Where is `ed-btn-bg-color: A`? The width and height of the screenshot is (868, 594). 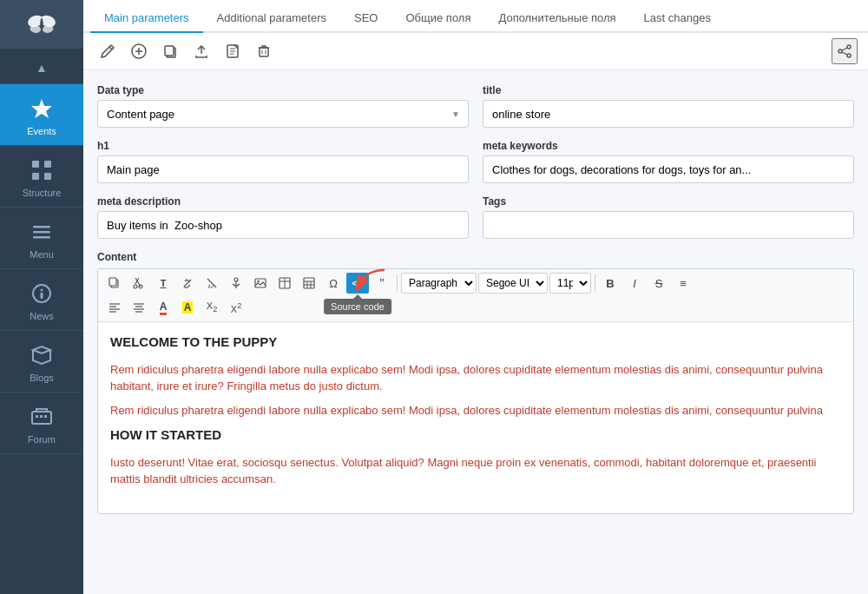 ed-btn-bg-color: A is located at coordinates (187, 307).